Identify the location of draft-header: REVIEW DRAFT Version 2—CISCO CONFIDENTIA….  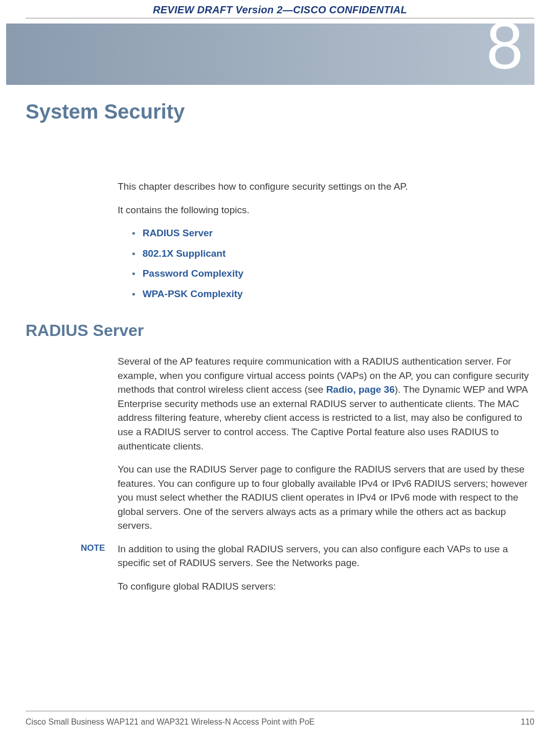
(280, 9).